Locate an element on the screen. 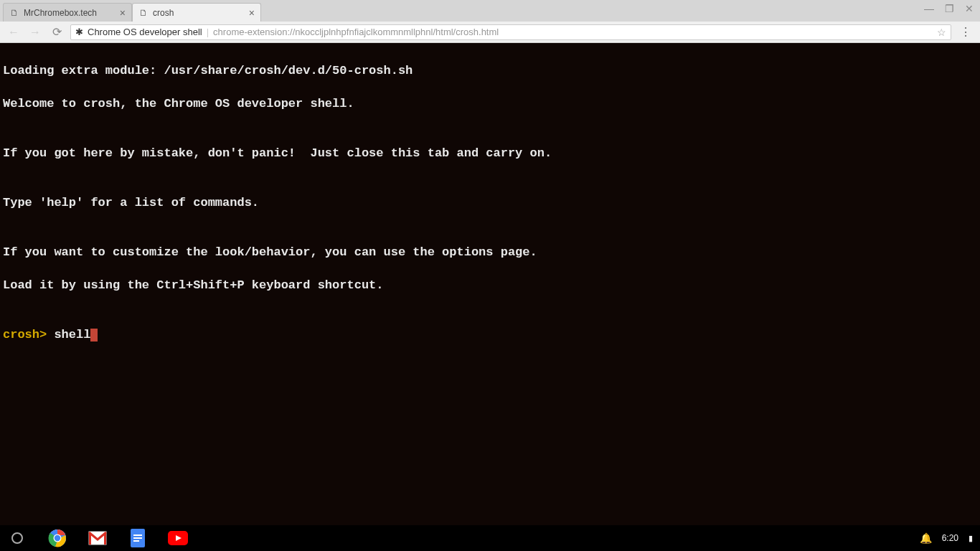 The height and width of the screenshot is (551, 980). url-text: chrome-extension://nkoccljplnhpfnfiajclk… is located at coordinates (356, 32).